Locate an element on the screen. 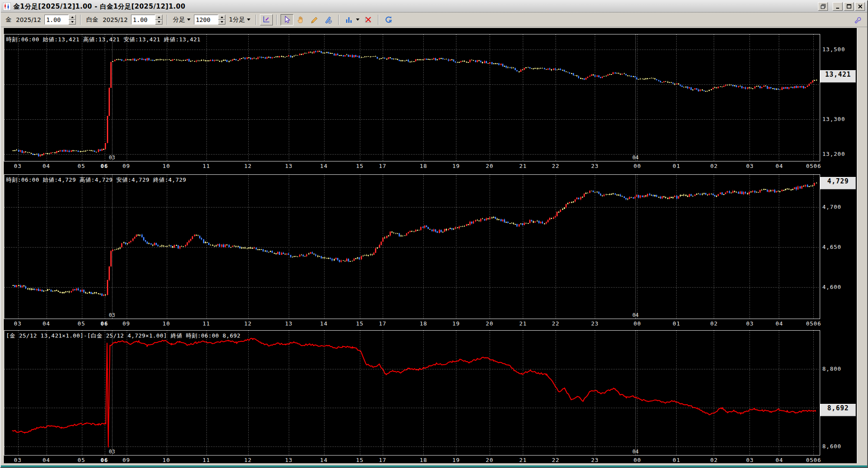 This screenshot has width=868, height=468. spread-readout: [金 25/12 13,421×1.00]-[白金 25/12 4,729×1.… is located at coordinates (123, 336).